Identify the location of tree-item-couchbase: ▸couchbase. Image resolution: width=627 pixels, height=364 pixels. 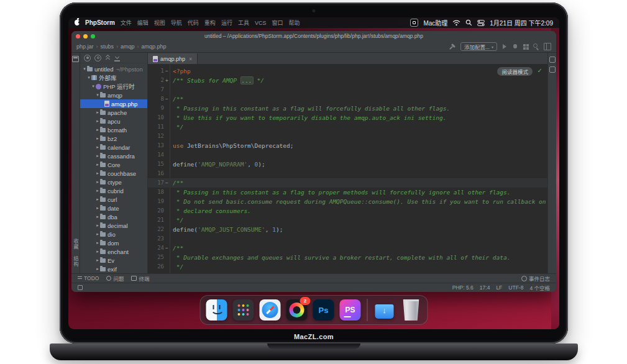
(114, 173).